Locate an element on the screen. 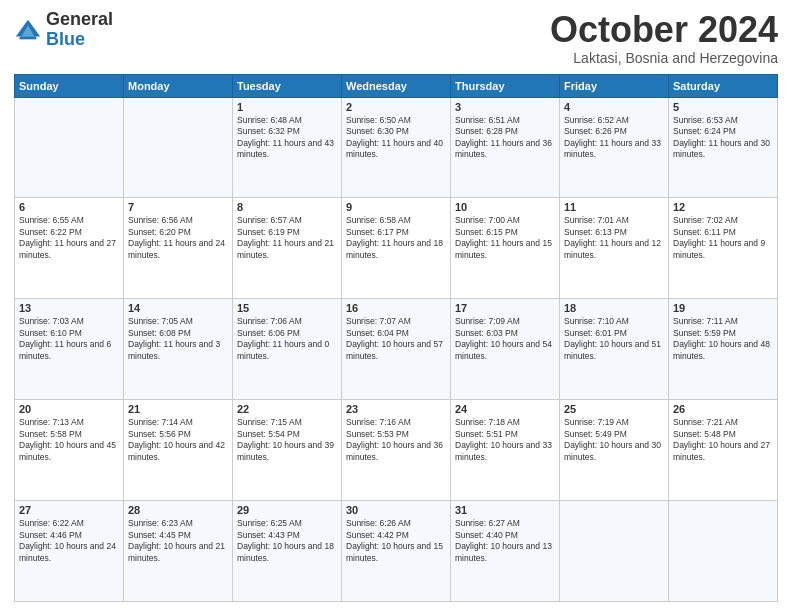 This screenshot has width=792, height=612. cell-info: Sunrise: 6:53 AMSunset: 6:24 PMDaylight:… is located at coordinates (723, 138).